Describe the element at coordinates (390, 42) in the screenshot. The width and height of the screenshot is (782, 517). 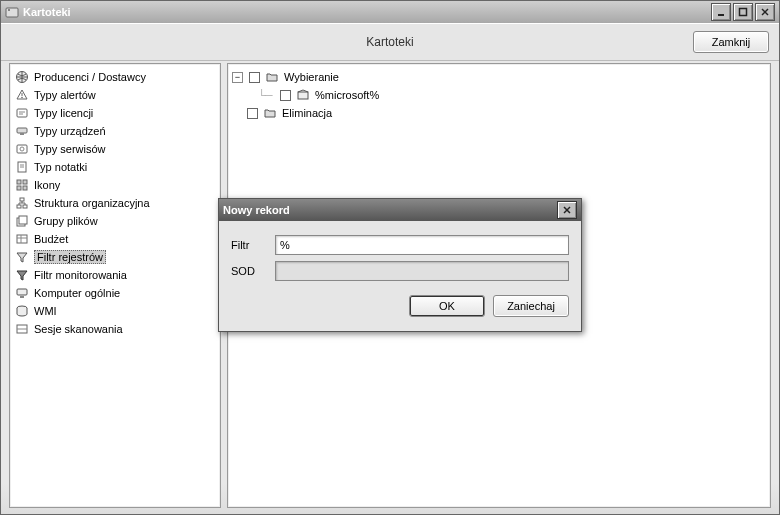
I see `toolbar: Kartoteki Zamknij` at that location.